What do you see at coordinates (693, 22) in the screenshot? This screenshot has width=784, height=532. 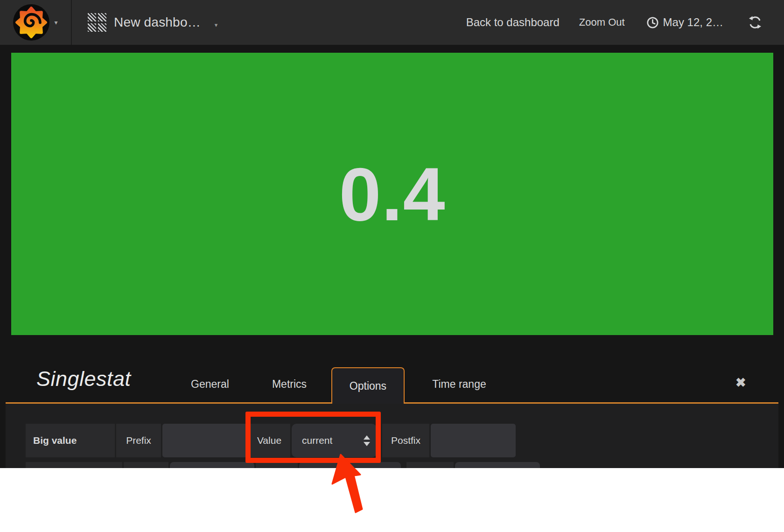 I see `time-range-label: May 12, 2…` at bounding box center [693, 22].